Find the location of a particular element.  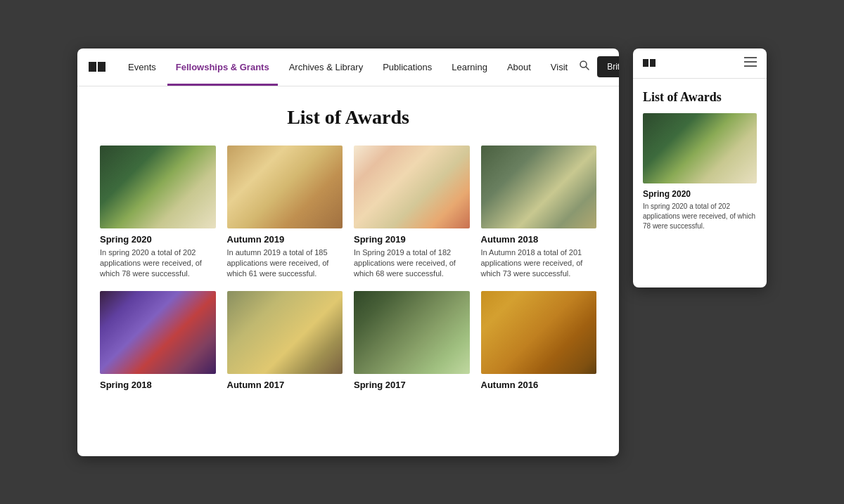

mobile-window: List of Awards Spring 2020 In spring 202… is located at coordinates (700, 168).